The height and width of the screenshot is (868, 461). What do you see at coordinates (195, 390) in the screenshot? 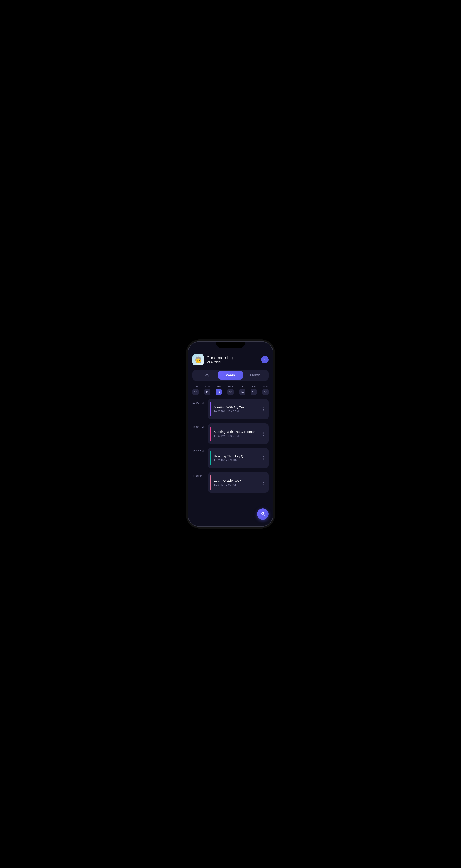
I see `day-cell-tue: Tue 10` at bounding box center [195, 390].